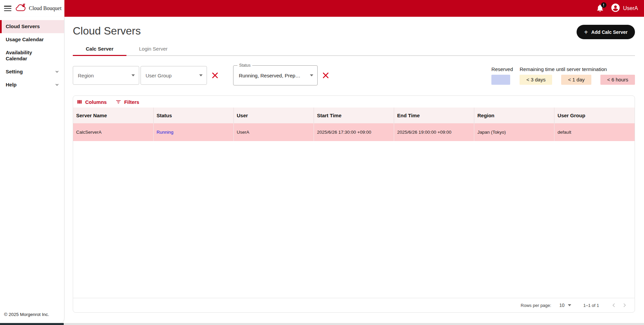 This screenshot has height=325, width=644. Describe the element at coordinates (501, 80) in the screenshot. I see `legend-reserved-swatch` at that location.